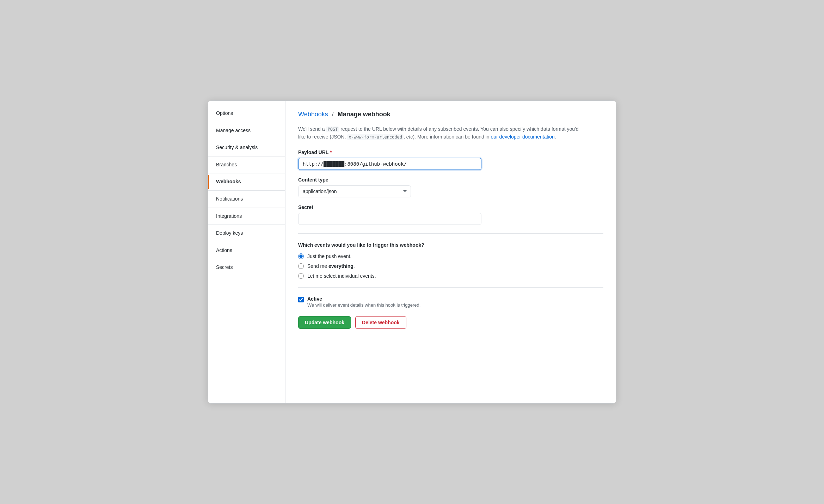 The width and height of the screenshot is (824, 504). I want to click on active-checkbox, so click(301, 300).